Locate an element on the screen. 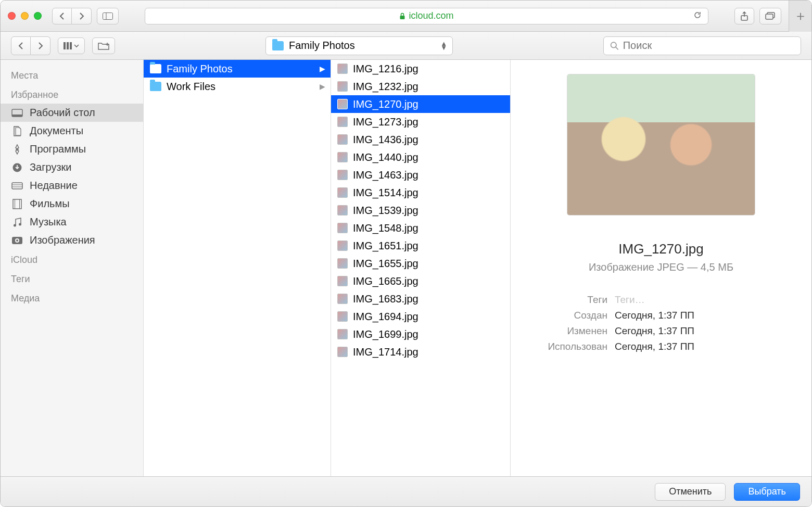 The image size is (812, 507). file-label: IMG_1440.jpg is located at coordinates (386, 157).